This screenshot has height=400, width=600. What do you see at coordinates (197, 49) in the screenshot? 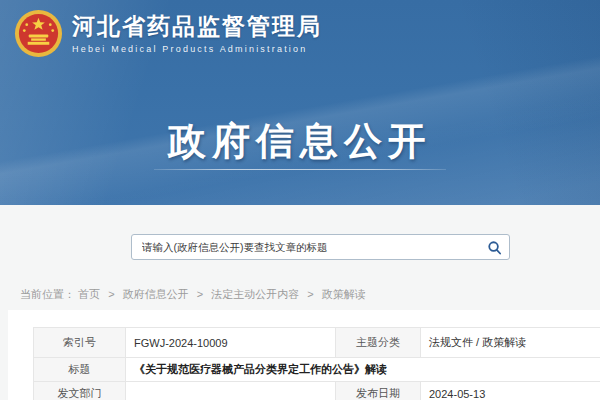
I see `agency-name-en: Hebei Medical Products Administration` at bounding box center [197, 49].